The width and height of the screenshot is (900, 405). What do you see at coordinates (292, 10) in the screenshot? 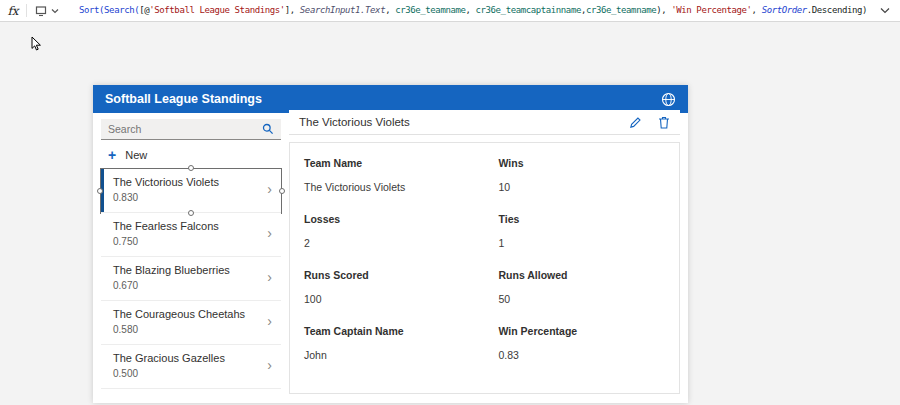
I see `formula-token: ],` at bounding box center [292, 10].